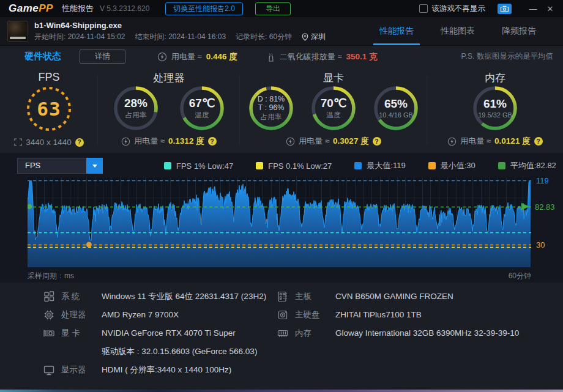 The height and width of the screenshot is (392, 563). I want to click on cpu-temp-gauge: 67℃温度, so click(202, 108).